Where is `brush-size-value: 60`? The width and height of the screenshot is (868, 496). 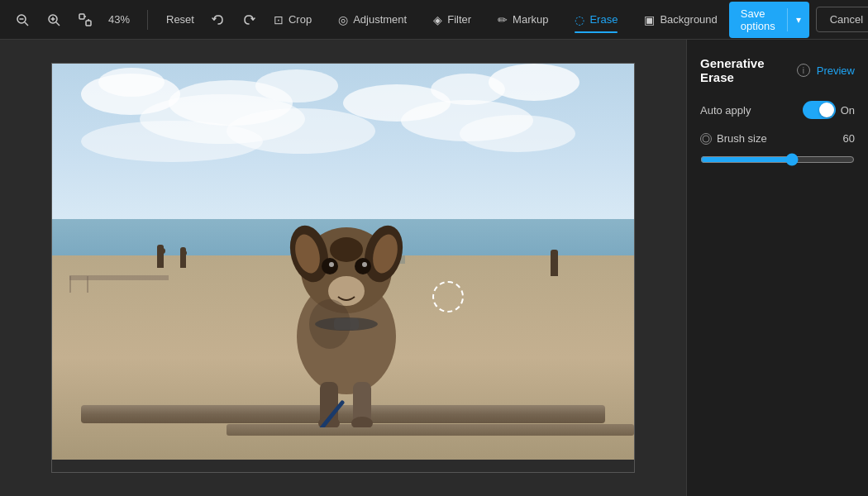
brush-size-value: 60 is located at coordinates (849, 139).